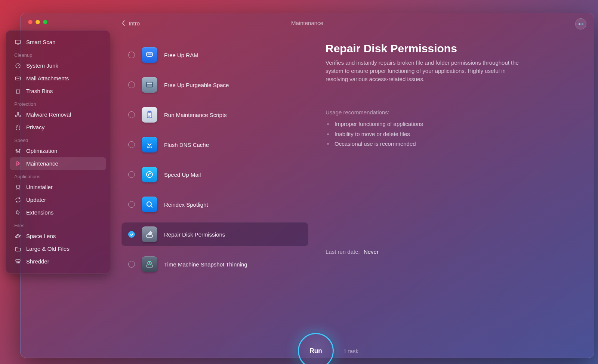 This screenshot has height=364, width=598. I want to click on svg-text: DNS, so click(150, 147).